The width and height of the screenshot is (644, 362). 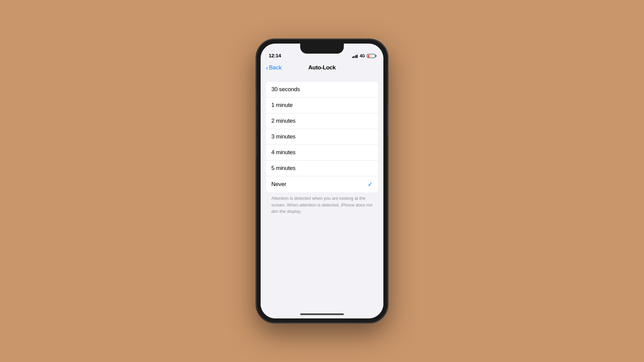 I want to click on option-3-minutes-label: 3 minutes, so click(x=283, y=137).